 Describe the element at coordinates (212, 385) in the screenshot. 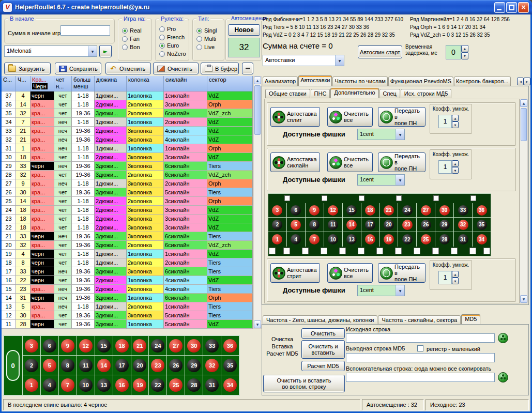

I see `board-cell-31: 31` at that location.